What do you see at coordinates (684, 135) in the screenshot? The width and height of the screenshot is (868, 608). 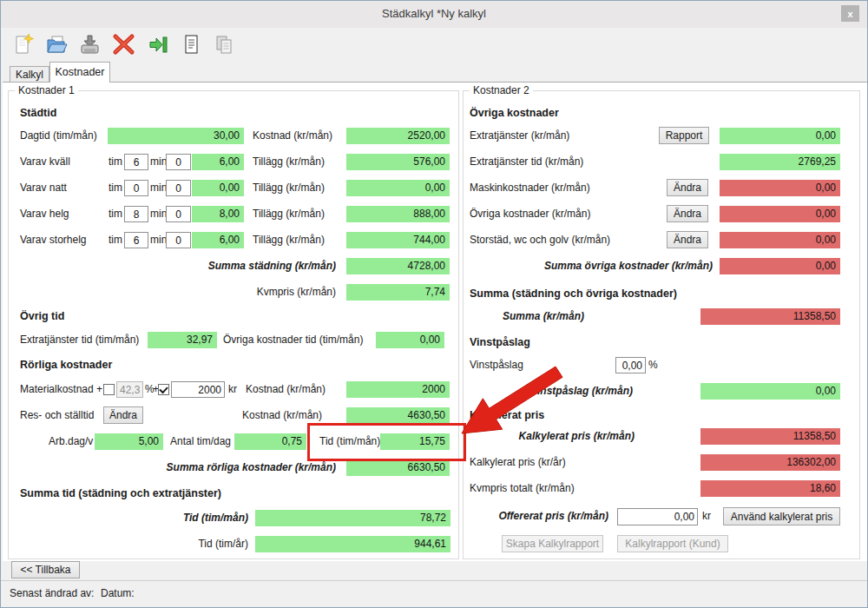 I see `rapport-button: Rapport` at bounding box center [684, 135].